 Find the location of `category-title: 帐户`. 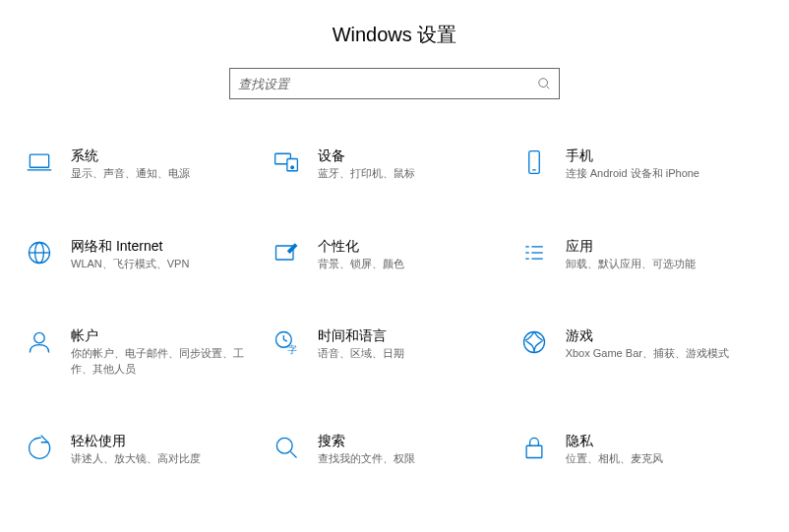

category-title: 帐户 is located at coordinates (165, 335).